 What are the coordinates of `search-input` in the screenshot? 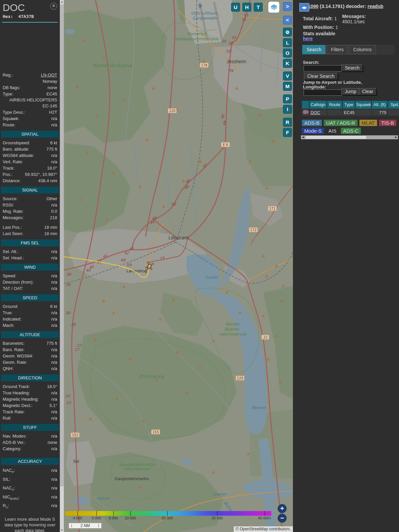 It's located at (323, 68).